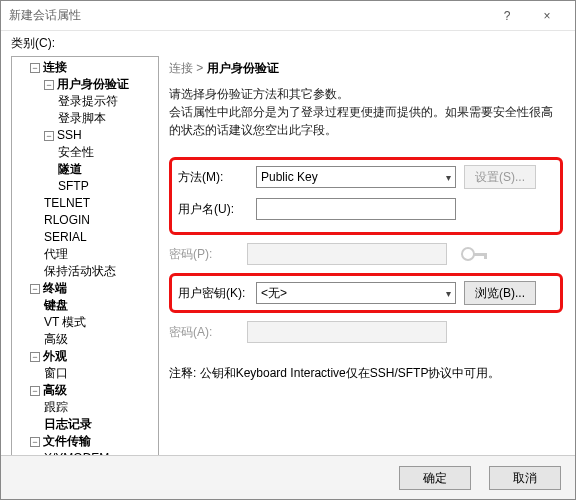  Describe the element at coordinates (500, 293) in the screenshot. I see `browse-button: 浏览(B)...` at that location.